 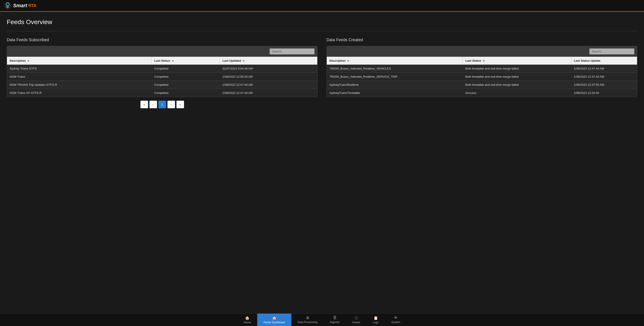 What do you see at coordinates (482, 73) in the screenshot?
I see `created-section: Data Feeds Created Description ⇅ Last` at bounding box center [482, 73].